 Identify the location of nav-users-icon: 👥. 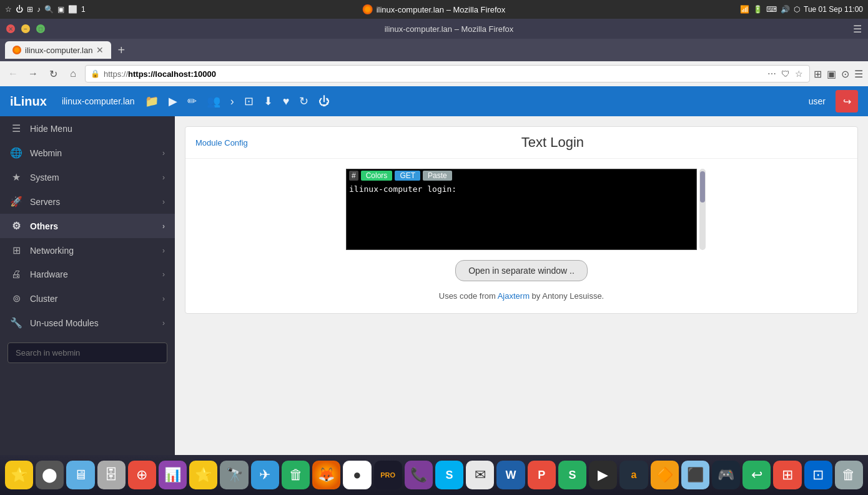
(214, 101).